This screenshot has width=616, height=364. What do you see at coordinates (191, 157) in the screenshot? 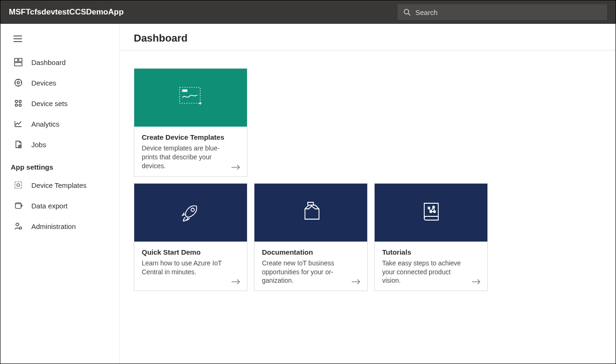
I see `card-description: Device templates are blue­prints that de…` at bounding box center [191, 157].